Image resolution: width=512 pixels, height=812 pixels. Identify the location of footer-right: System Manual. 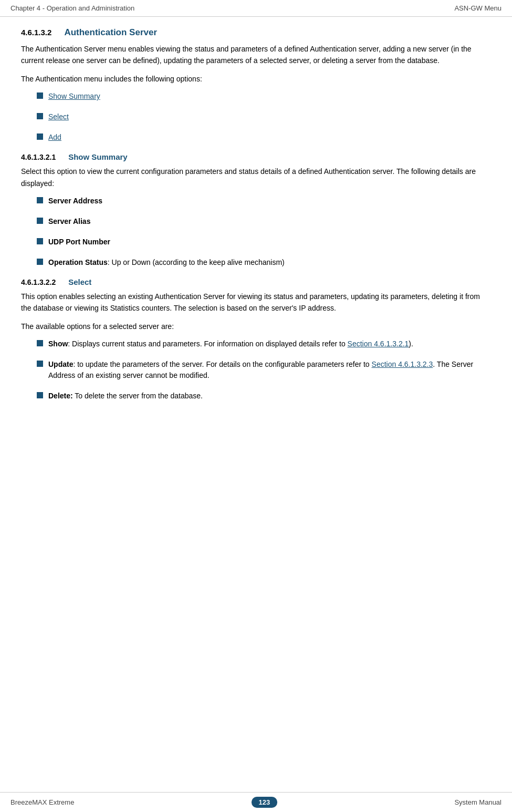
(478, 802).